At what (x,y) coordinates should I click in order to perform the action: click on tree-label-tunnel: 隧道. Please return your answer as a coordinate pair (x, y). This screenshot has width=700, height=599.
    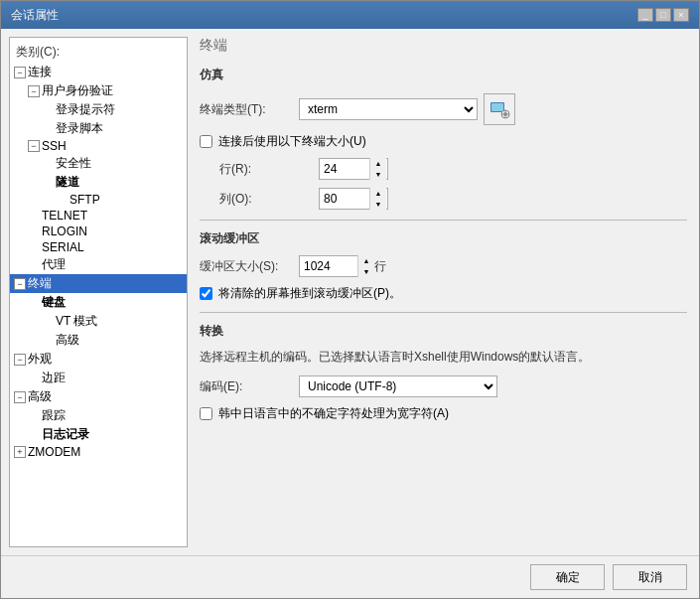
    Looking at the image, I should click on (68, 183).